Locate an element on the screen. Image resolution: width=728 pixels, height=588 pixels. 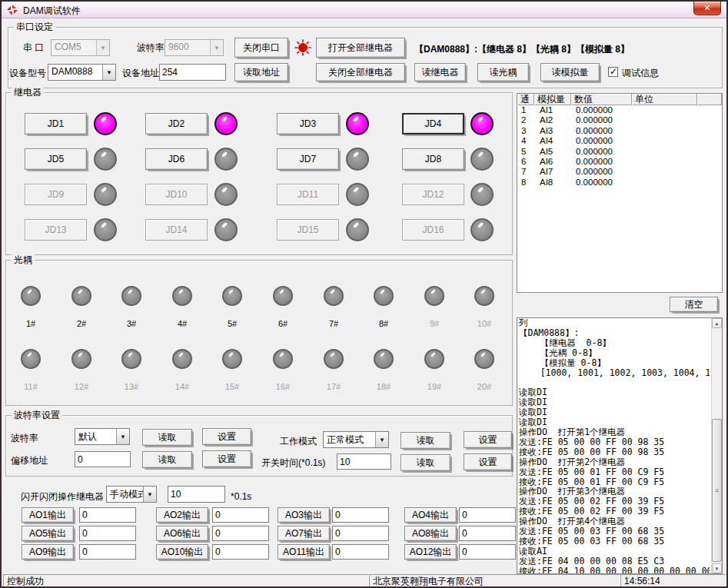
ao9-value-input is located at coordinates (108, 552).